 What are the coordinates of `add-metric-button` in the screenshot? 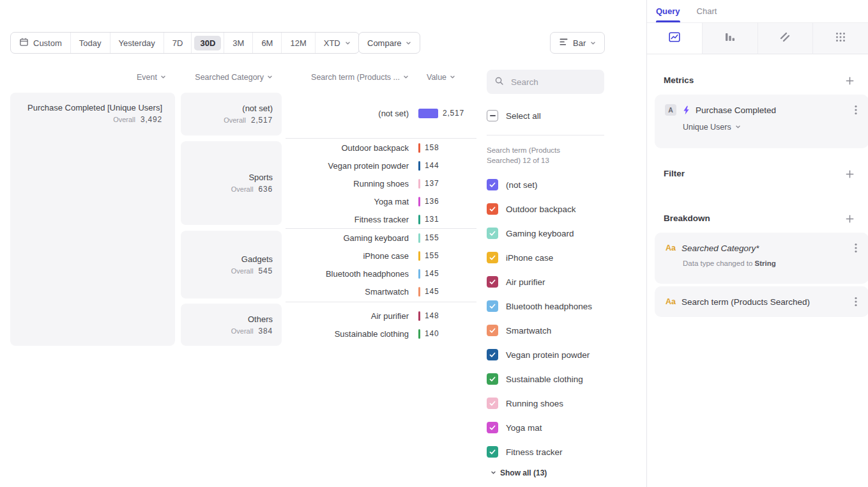 It's located at (849, 81).